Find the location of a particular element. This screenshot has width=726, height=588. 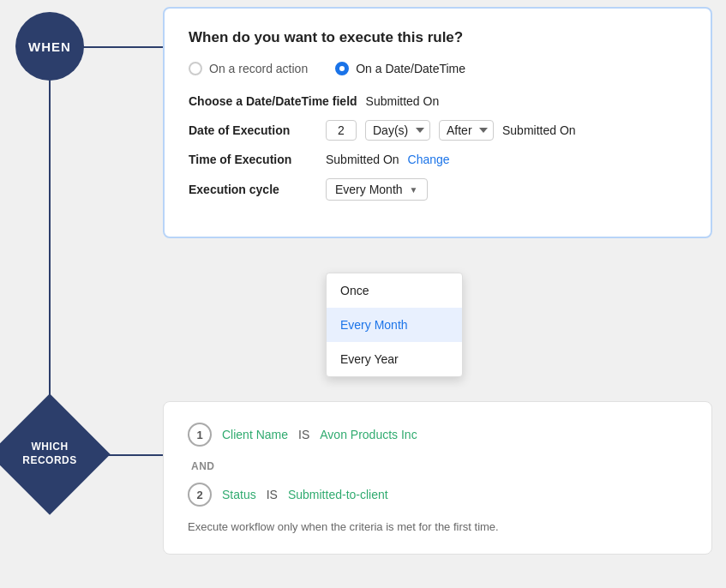

date-exec-unit-select: Day(s) is located at coordinates (398, 130).